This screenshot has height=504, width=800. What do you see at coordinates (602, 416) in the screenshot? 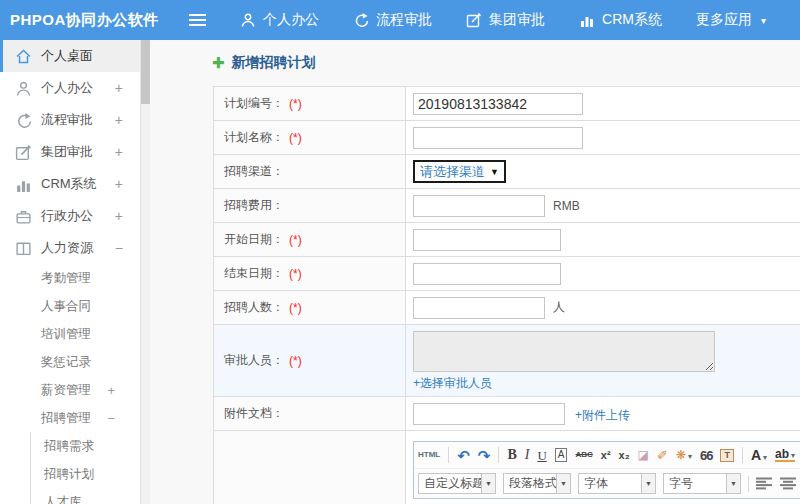
I see `attachment-upload-link: +附件上传` at bounding box center [602, 416].